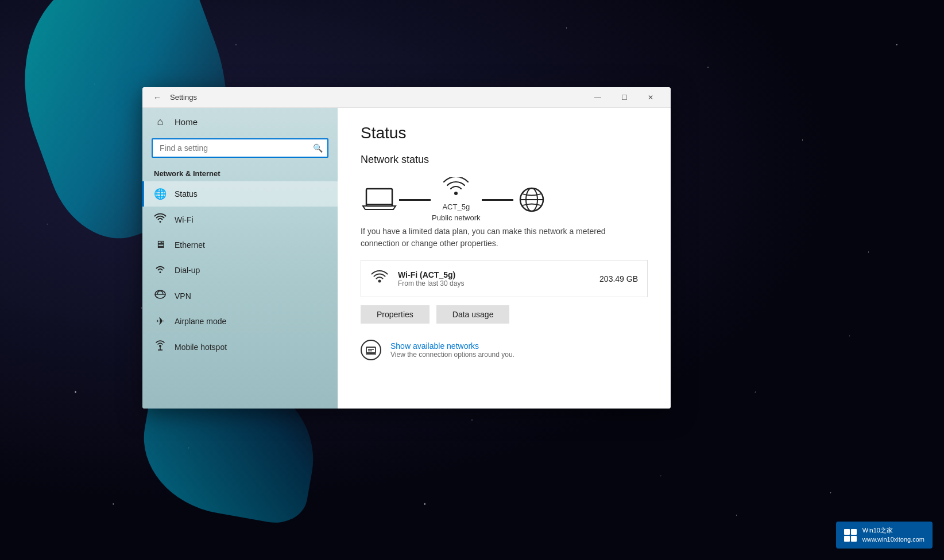  I want to click on sidebar-item-label: Mobile hotspot, so click(201, 347).